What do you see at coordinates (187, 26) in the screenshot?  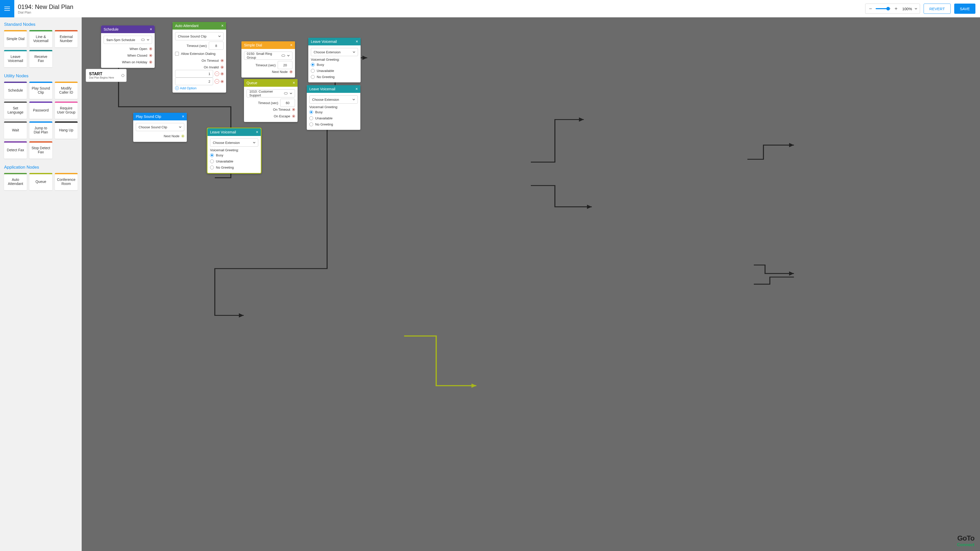 I see `aa-title: Auto Attendant` at bounding box center [187, 26].